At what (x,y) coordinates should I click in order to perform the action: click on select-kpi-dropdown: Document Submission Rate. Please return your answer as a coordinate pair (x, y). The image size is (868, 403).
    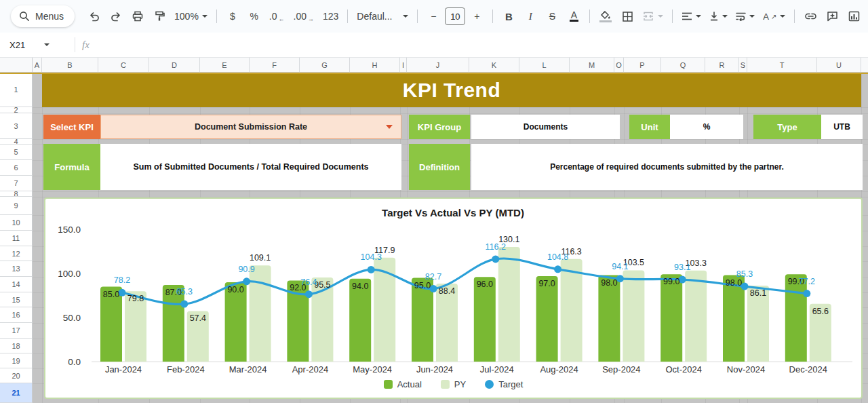
    Looking at the image, I should click on (251, 127).